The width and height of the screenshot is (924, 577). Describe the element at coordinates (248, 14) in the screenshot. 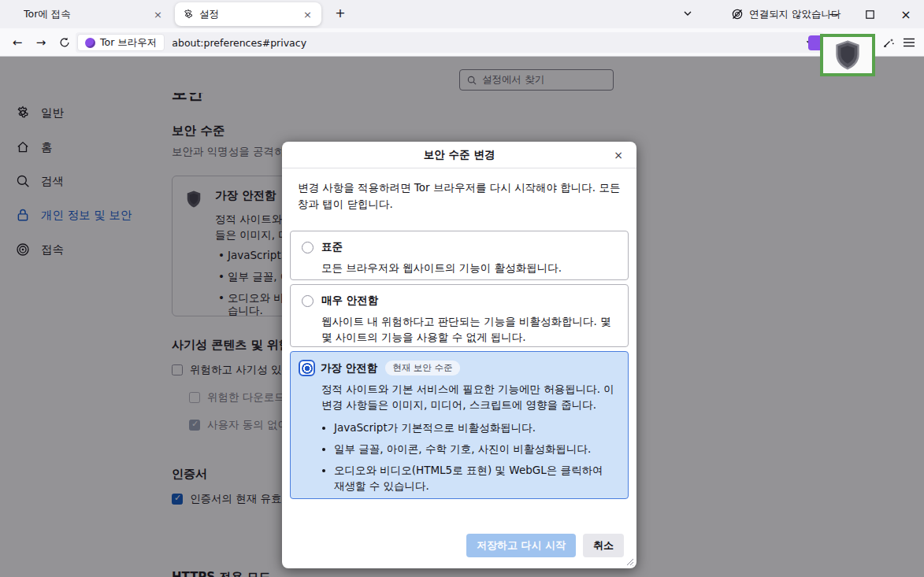

I see `tab-settings: 설정 ×` at that location.